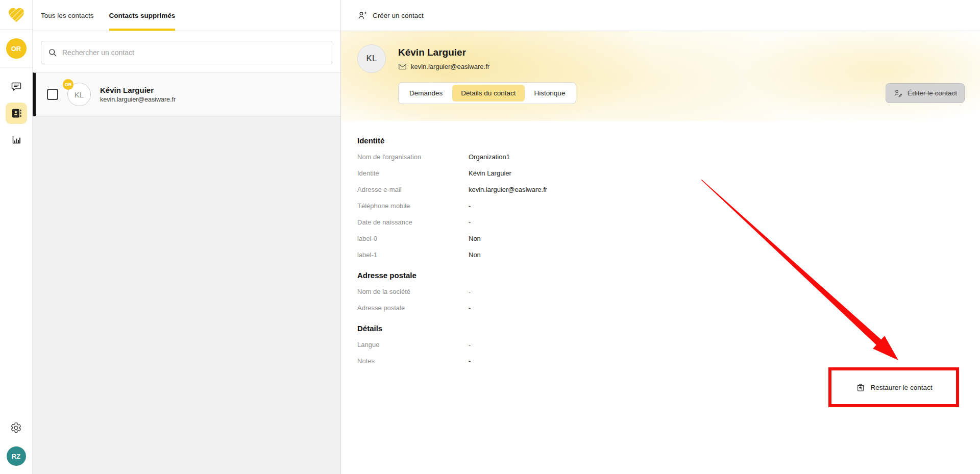 The image size is (980, 474). What do you see at coordinates (669, 222) in the screenshot?
I see `field-row: Date de naissance -` at bounding box center [669, 222].